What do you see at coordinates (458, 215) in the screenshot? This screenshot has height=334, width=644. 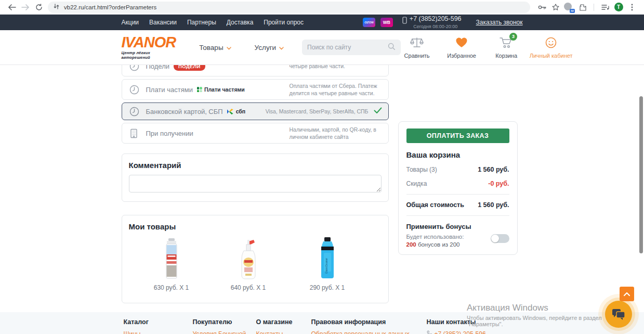 I see `summary-divider` at bounding box center [458, 215].